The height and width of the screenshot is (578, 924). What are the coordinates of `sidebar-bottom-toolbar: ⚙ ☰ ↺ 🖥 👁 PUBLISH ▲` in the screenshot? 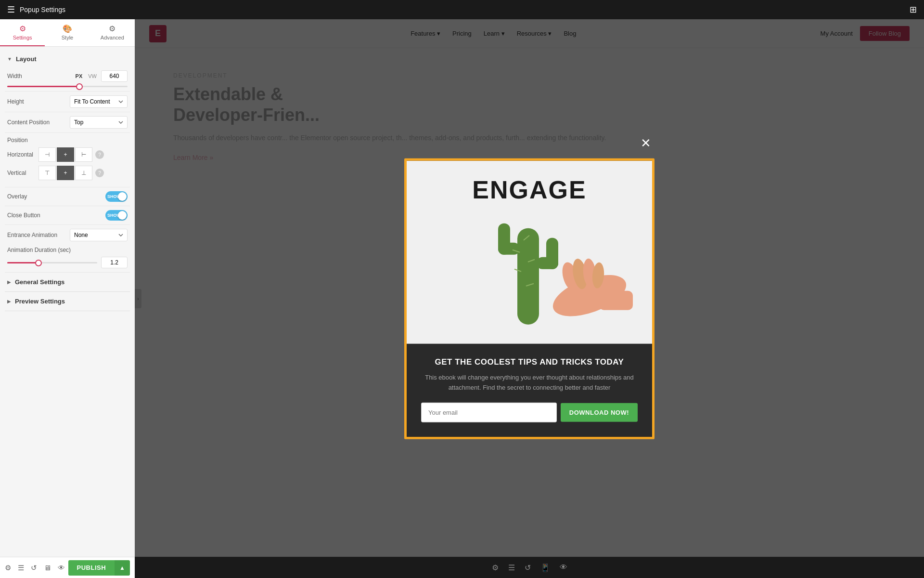 It's located at (67, 567).